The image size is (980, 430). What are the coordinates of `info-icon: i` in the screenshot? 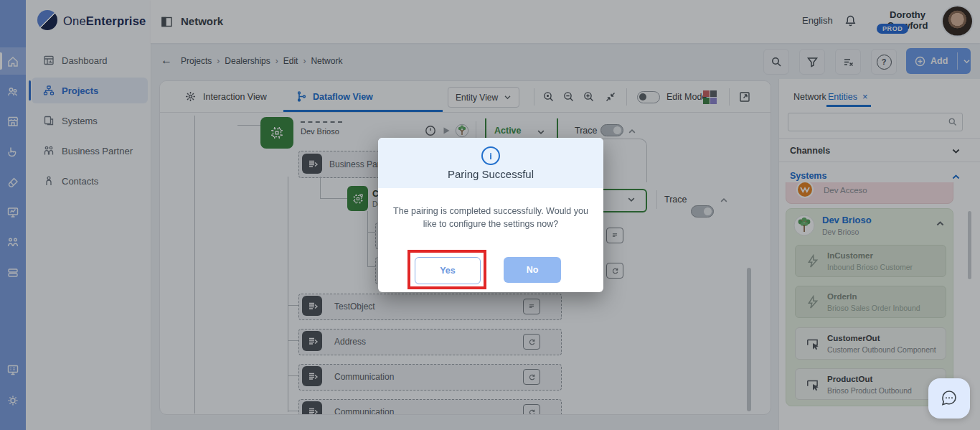 It's located at (491, 156).